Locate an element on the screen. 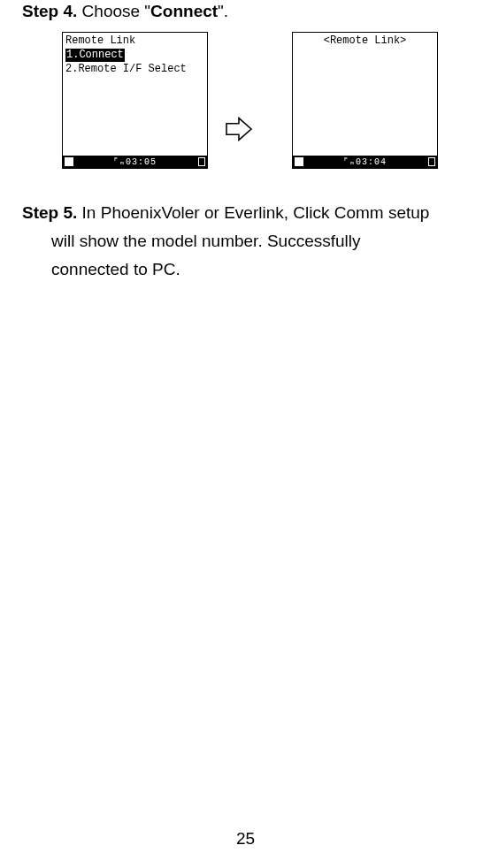 This screenshot has width=491, height=868. screens-row: Remote Link 1.Connect 2.Remote I/F Selec… is located at coordinates (267, 101).